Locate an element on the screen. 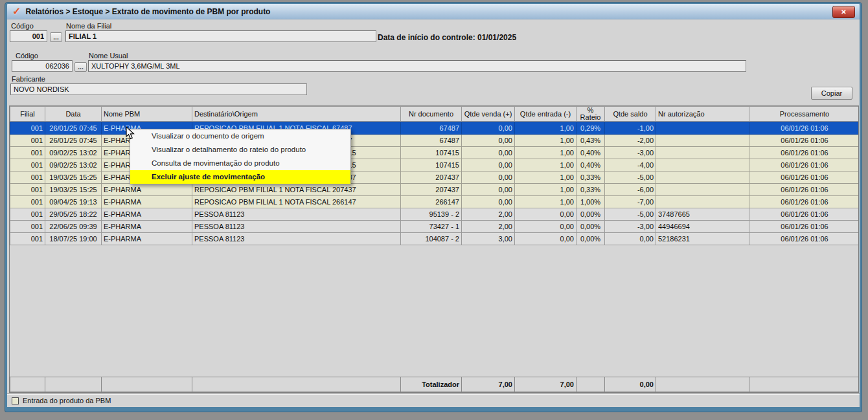  column-header-nr_autorizacao: Nr autorização is located at coordinates (703, 114).